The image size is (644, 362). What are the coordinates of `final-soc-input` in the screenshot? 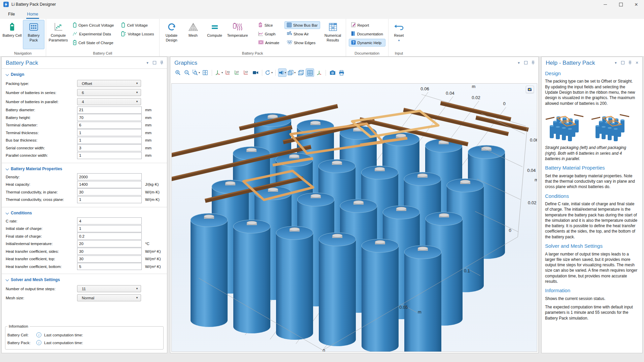 It's located at (109, 236).